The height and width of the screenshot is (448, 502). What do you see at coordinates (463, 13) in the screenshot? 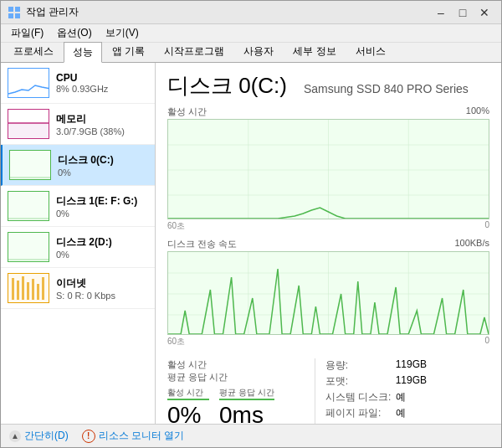
I see `maximize-button: □` at bounding box center [463, 13].